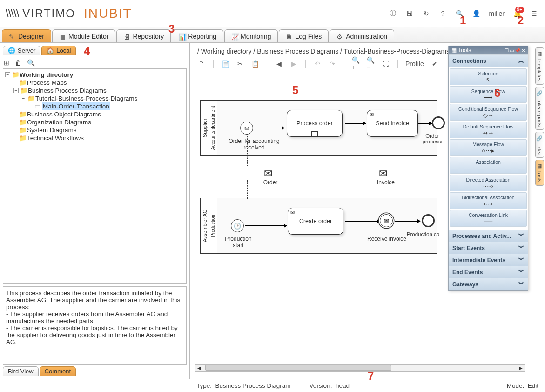  I want to click on redo-icon: ↷, so click(332, 64).